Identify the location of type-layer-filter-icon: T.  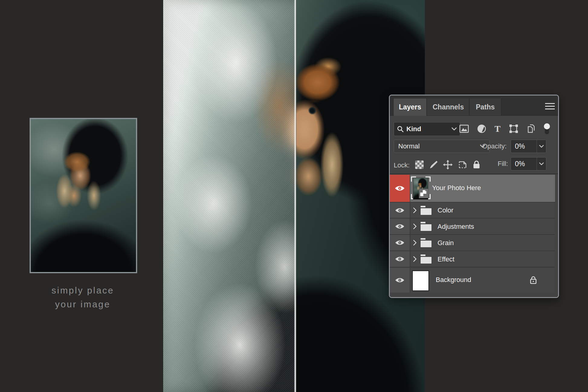
(497, 129).